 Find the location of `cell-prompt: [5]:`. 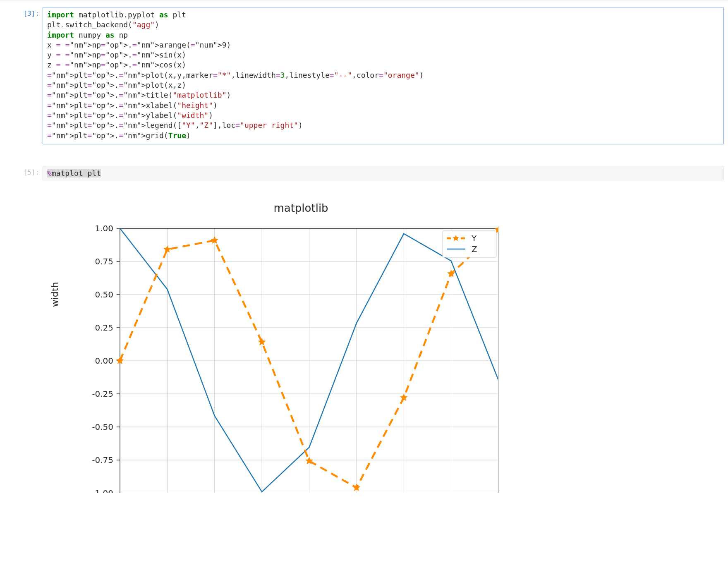

cell-prompt: [5]: is located at coordinates (22, 171).